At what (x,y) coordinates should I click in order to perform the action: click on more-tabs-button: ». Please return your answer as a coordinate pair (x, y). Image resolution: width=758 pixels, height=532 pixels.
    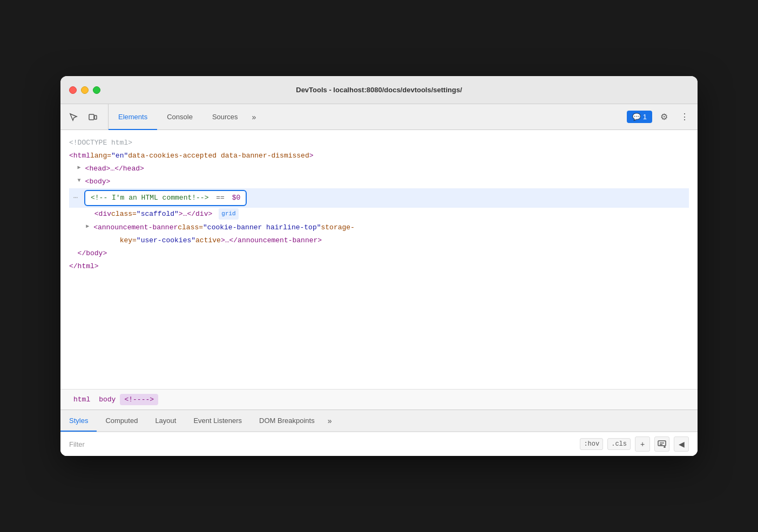
    Looking at the image, I should click on (254, 117).